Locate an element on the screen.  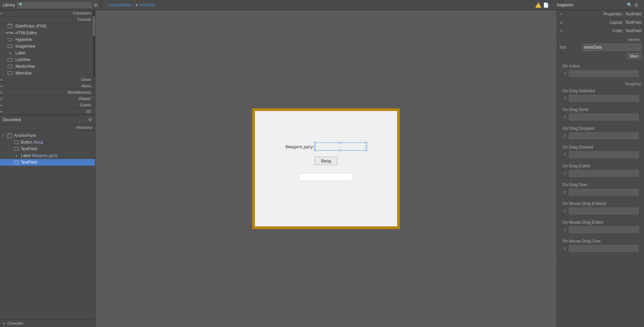
library-item-htmleditor: HTML HTMLEditor is located at coordinates (48, 33).